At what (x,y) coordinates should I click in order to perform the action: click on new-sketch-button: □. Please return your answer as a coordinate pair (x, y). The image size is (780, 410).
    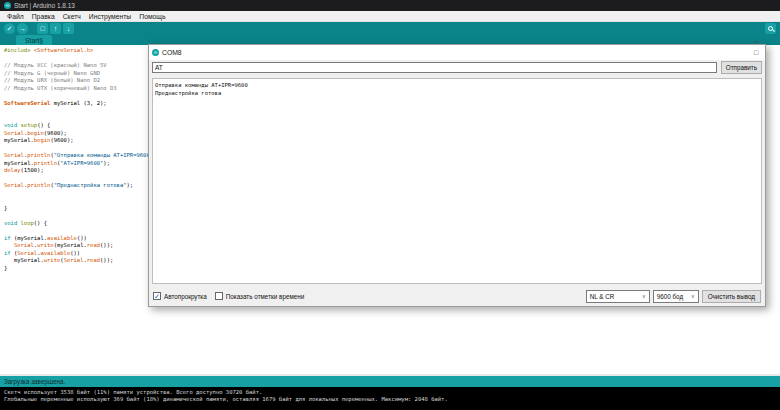
    Looking at the image, I should click on (42, 28).